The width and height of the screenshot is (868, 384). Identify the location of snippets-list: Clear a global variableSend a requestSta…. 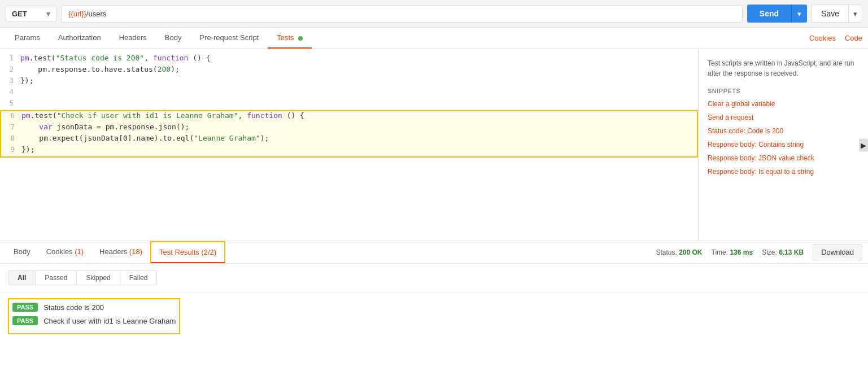
(783, 138).